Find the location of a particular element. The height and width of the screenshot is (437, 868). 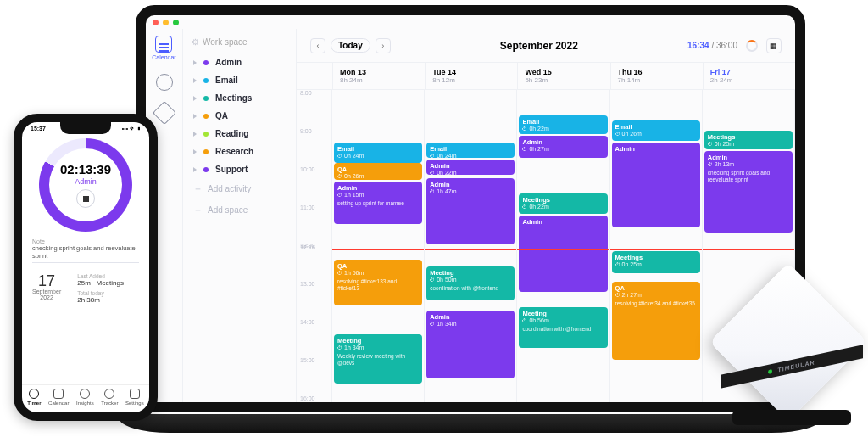

calendar-event: QA2h 27mresolving #ticket34 and #ticket3… is located at coordinates (656, 321).